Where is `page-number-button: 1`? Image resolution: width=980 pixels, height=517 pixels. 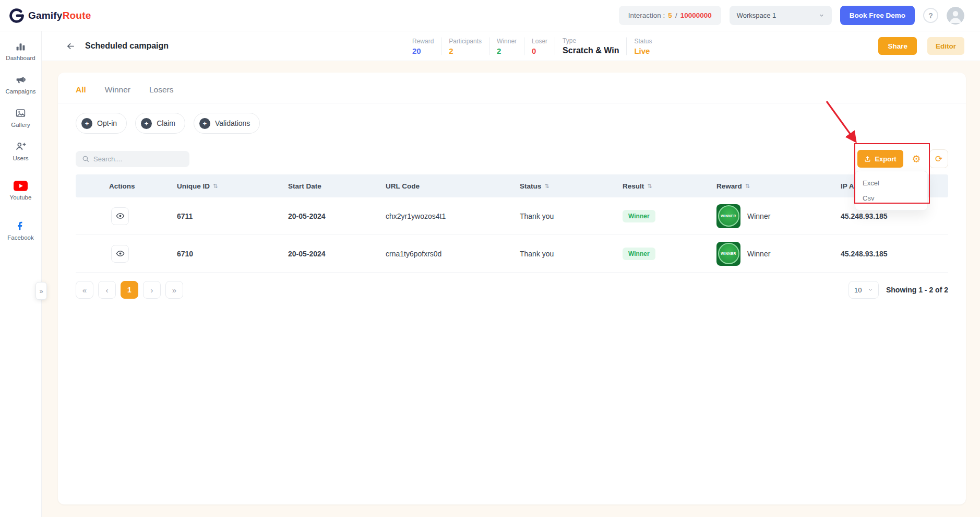
page-number-button: 1 is located at coordinates (129, 290).